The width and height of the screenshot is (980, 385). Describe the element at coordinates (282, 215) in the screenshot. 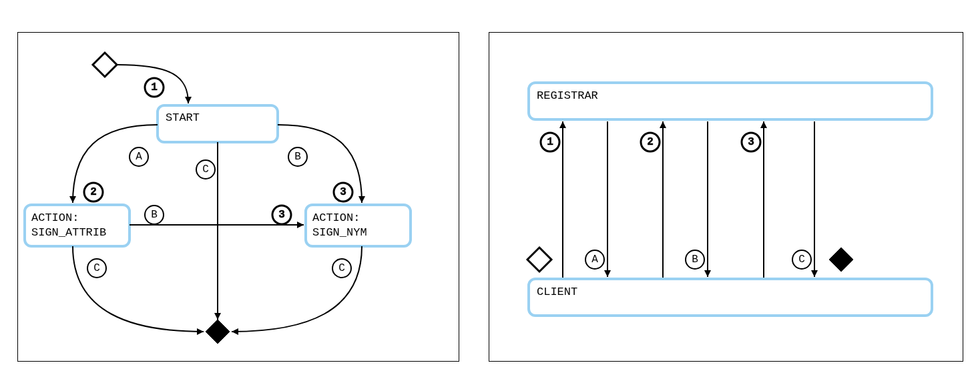

I see `badge-3-mid: 3` at that location.